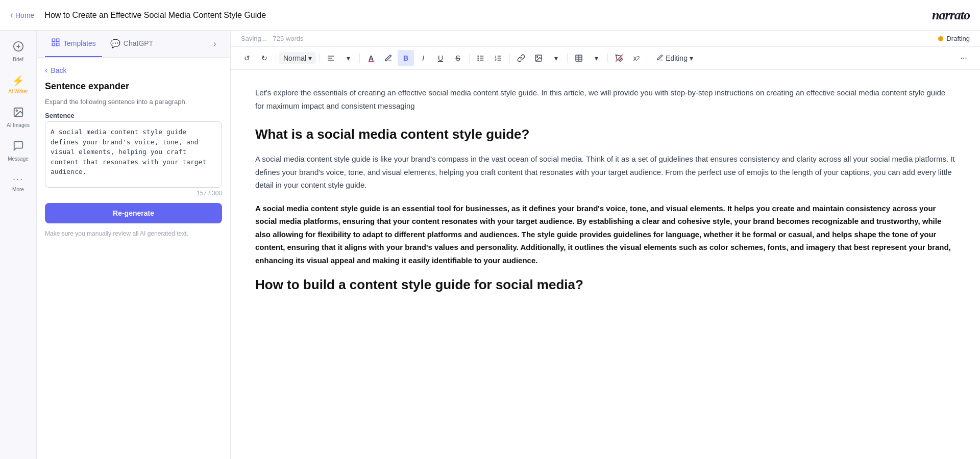  I want to click on bold-button: B, so click(406, 58).